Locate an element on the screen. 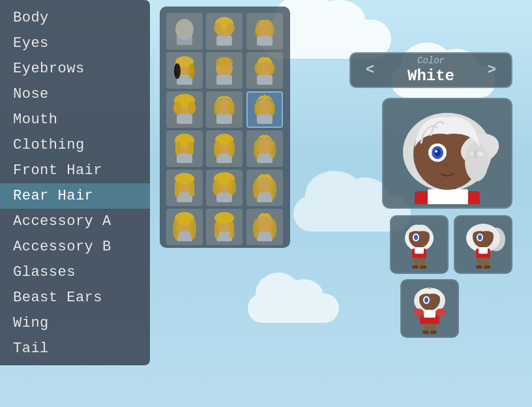 Image resolution: width=532 pixels, height=407 pixels. sidebar-item-beast-ears: Beast Ears is located at coordinates (75, 297).